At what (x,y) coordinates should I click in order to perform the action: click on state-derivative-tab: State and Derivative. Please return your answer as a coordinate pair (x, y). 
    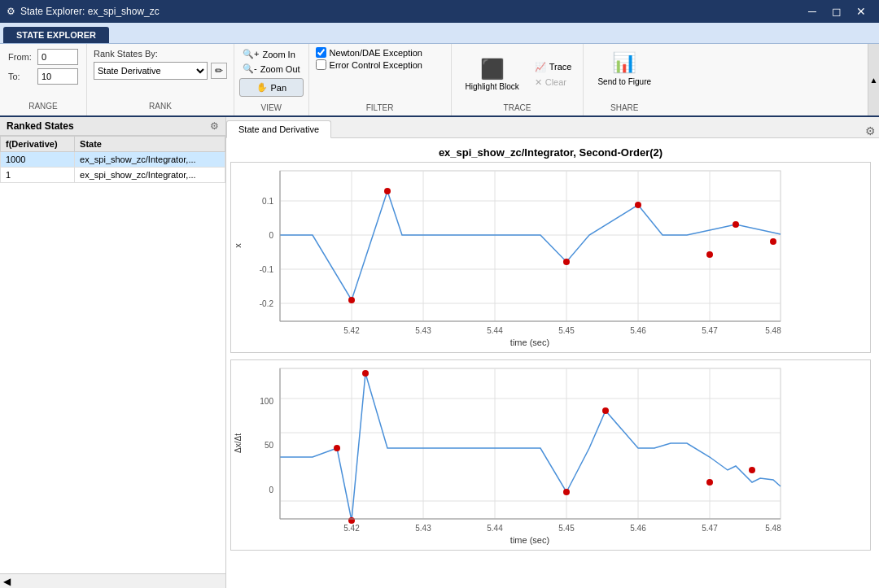
    Looking at the image, I should click on (278, 129).